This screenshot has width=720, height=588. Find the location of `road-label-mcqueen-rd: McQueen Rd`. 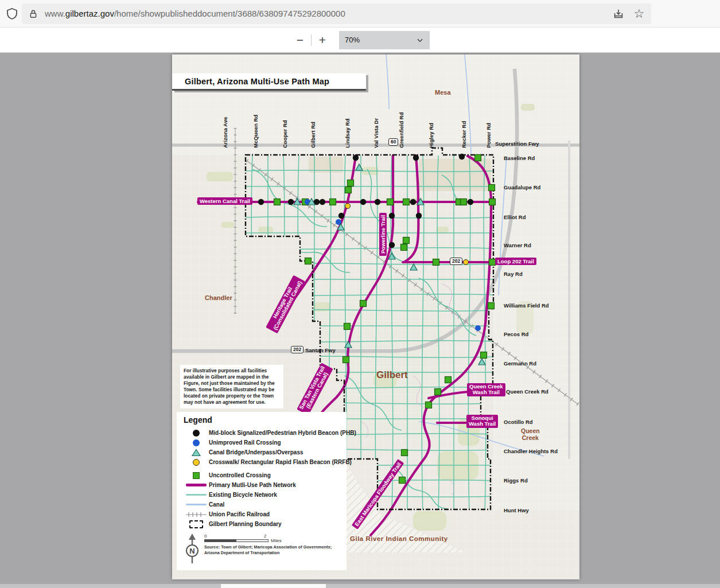

road-label-mcqueen-rd: McQueen Rd is located at coordinates (256, 131).